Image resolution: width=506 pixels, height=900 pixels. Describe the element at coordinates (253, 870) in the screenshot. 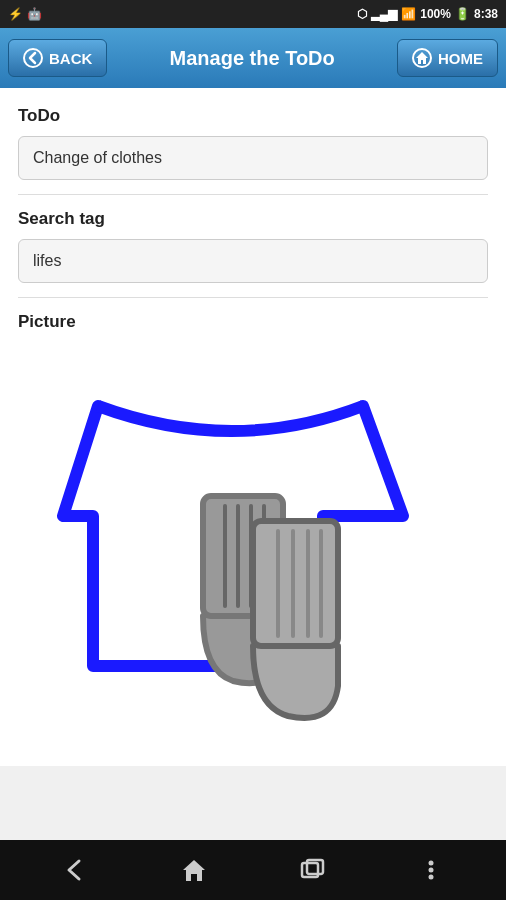

I see `bottom-navigation` at that location.